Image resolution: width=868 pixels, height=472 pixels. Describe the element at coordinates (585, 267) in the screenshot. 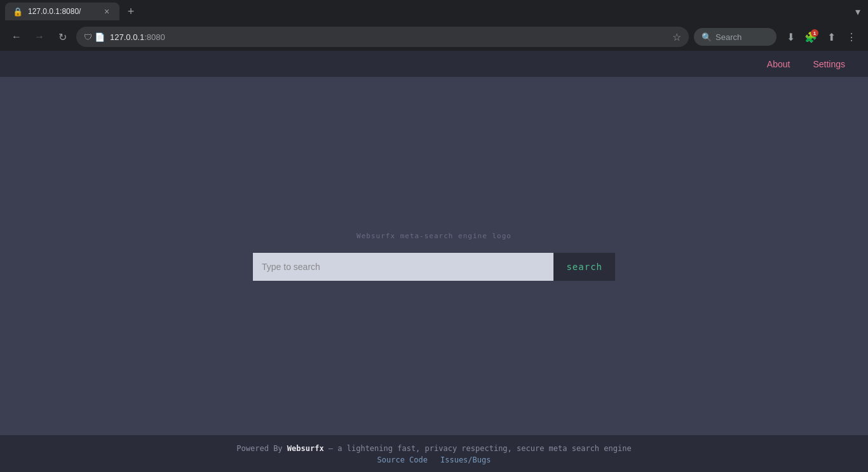

I see `search-button: search` at that location.